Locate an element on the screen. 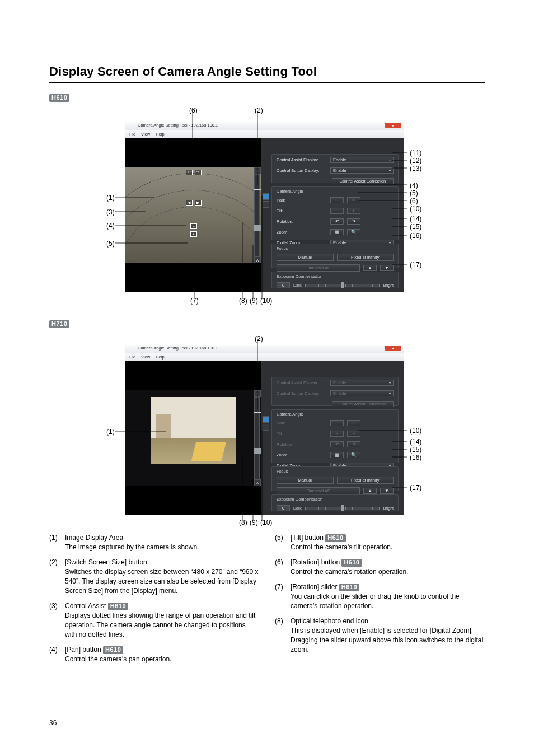 The height and width of the screenshot is (756, 534). side-mini-button-2-h710 is located at coordinates (266, 427).